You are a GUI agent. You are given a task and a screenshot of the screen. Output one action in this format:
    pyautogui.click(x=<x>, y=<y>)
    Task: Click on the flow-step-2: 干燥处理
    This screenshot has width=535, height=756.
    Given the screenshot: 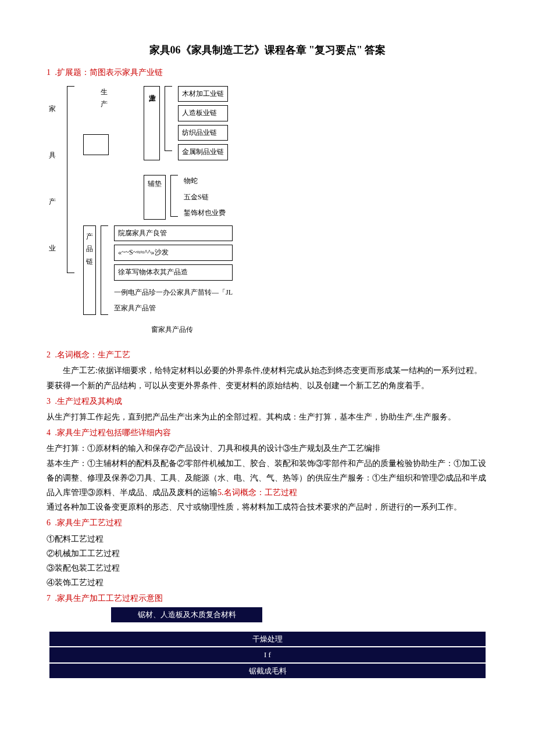 What is the action you would take?
    pyautogui.click(x=268, y=639)
    